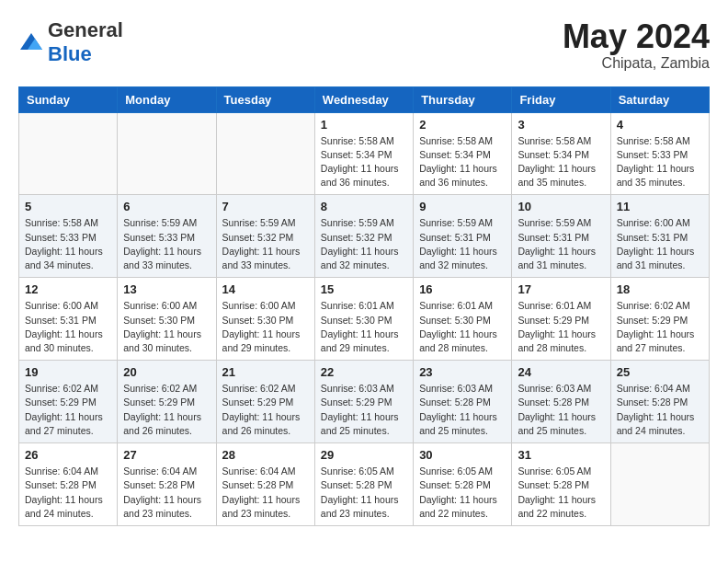 The width and height of the screenshot is (728, 563). Describe the element at coordinates (561, 289) in the screenshot. I see `day-number: 17` at that location.